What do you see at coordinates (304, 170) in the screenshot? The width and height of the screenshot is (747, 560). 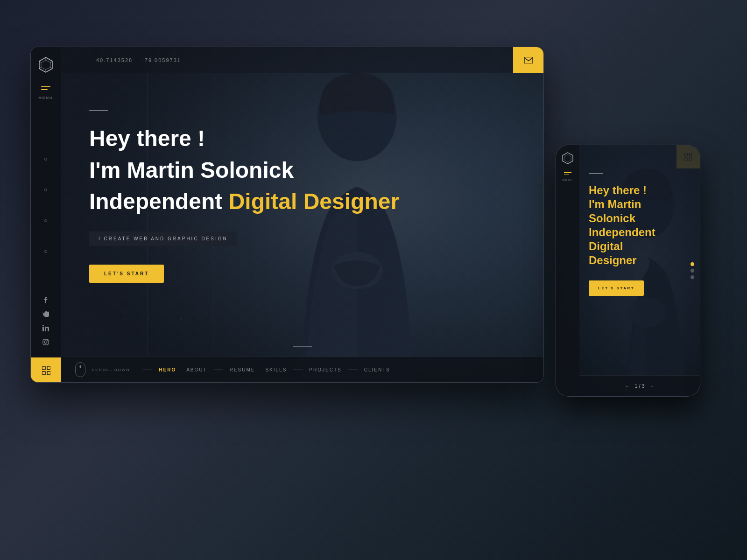 I see `hero-line2: I'm Martin Solonick` at bounding box center [304, 170].